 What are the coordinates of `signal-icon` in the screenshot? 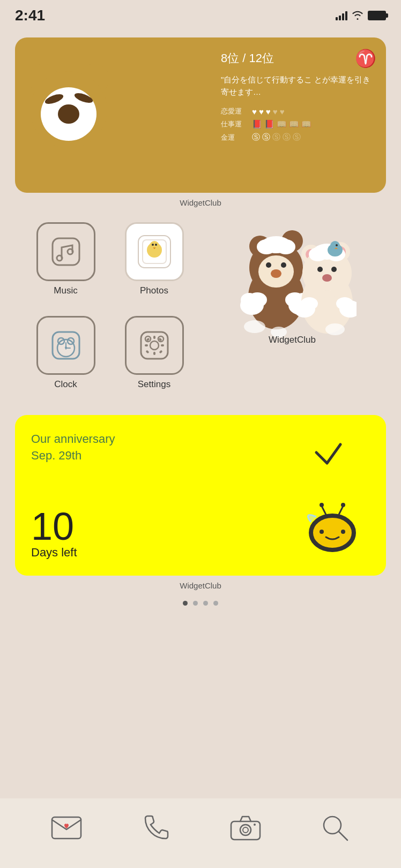 It's located at (341, 16).